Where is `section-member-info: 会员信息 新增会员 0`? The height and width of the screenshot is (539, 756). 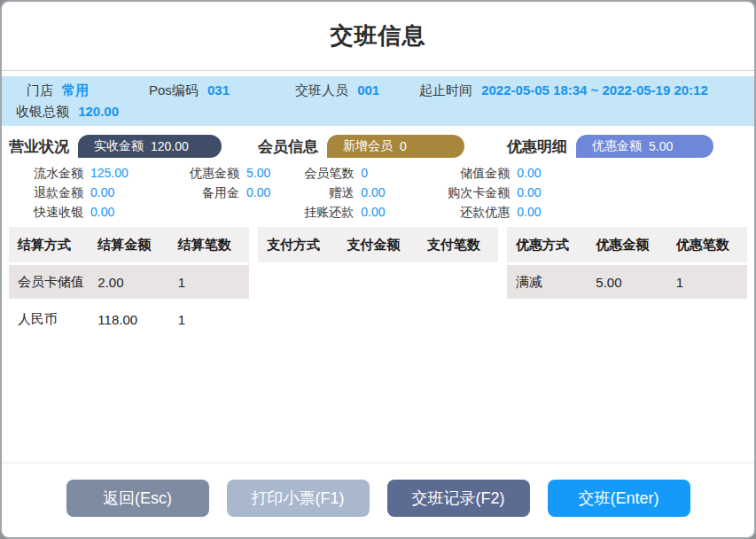 section-member-info: 会员信息 新增会员 0 is located at coordinates (378, 146).